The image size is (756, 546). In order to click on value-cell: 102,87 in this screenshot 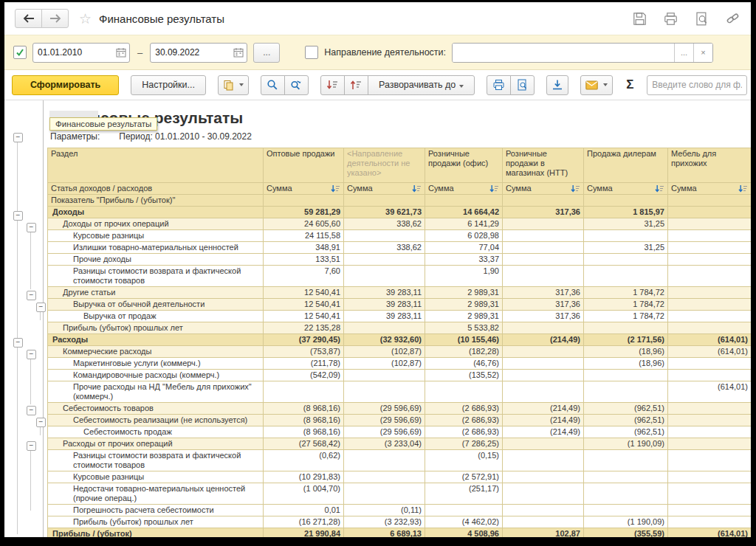, I will do `click(543, 533)`.